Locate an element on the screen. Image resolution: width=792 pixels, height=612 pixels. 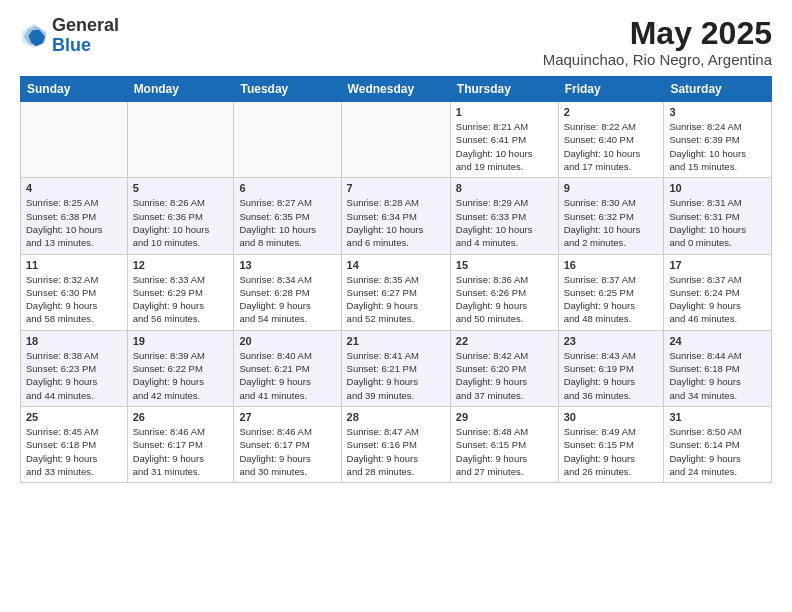
calendar-week-row: 18Sunrise: 8:38 AMSunset: 6:23 PMDayligh… is located at coordinates (396, 368).